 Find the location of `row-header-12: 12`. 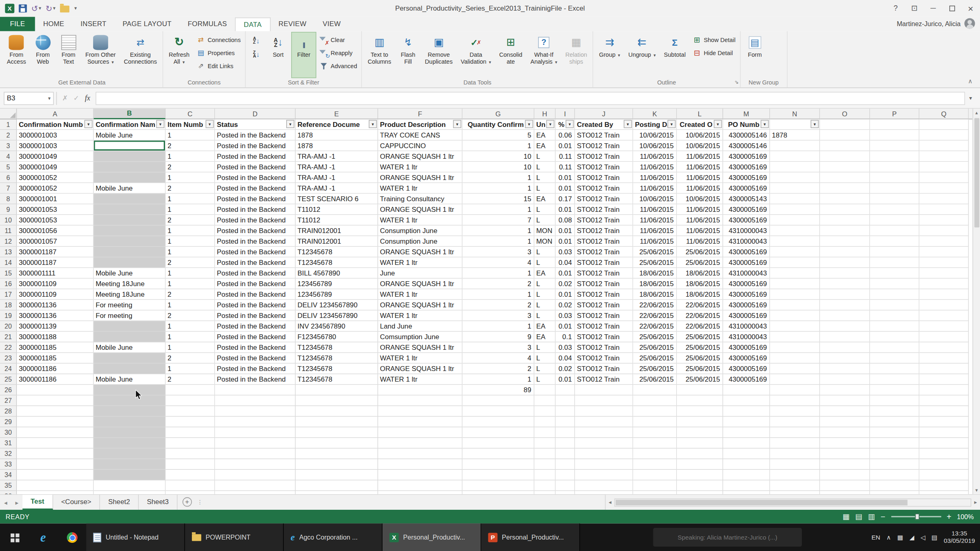

row-header-12: 12 is located at coordinates (8, 242).